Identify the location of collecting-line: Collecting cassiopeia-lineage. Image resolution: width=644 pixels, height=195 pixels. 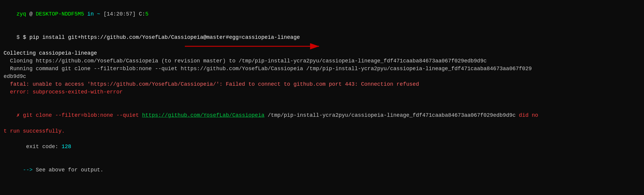
(322, 53).